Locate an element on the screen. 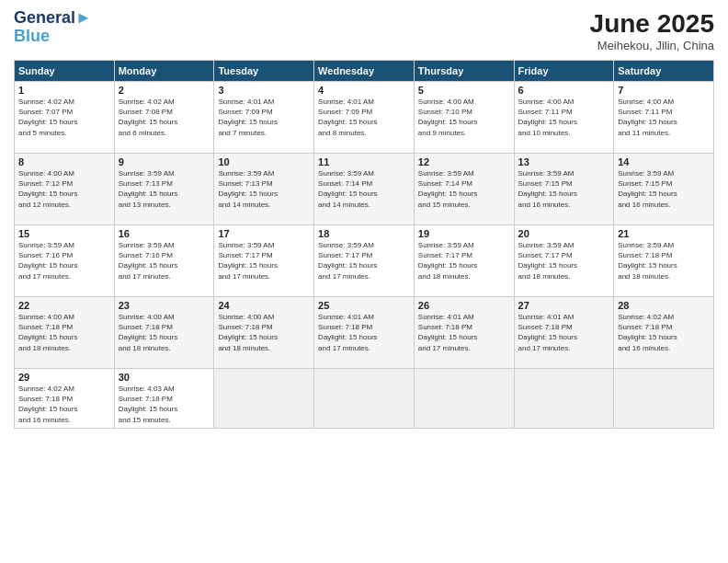  header: General► Blue June 2025 Meihekou, Jilin,… is located at coordinates (364, 31).